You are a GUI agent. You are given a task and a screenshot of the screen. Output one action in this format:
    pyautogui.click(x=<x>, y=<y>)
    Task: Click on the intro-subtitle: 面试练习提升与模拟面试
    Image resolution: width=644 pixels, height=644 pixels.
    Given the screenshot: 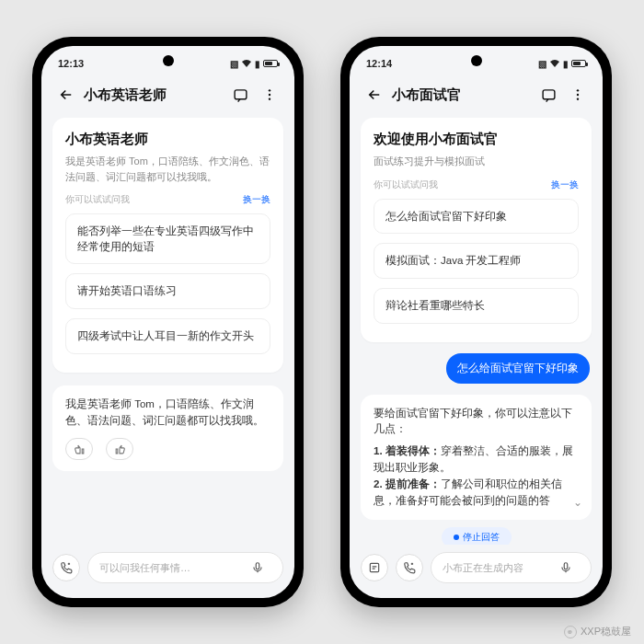 What is the action you would take?
    pyautogui.click(x=477, y=162)
    